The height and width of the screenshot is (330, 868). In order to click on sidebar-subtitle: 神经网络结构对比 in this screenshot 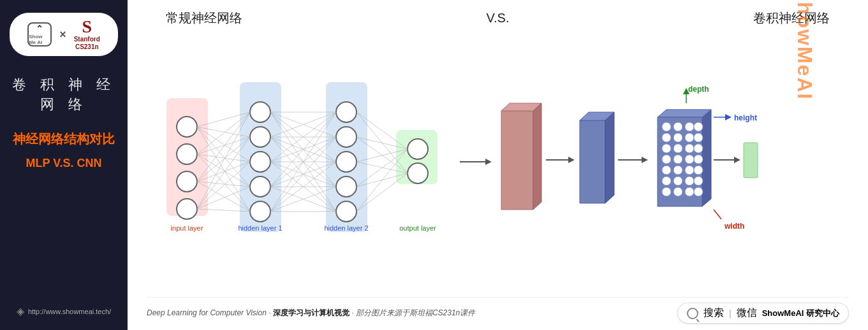, I will do `click(64, 139)`.